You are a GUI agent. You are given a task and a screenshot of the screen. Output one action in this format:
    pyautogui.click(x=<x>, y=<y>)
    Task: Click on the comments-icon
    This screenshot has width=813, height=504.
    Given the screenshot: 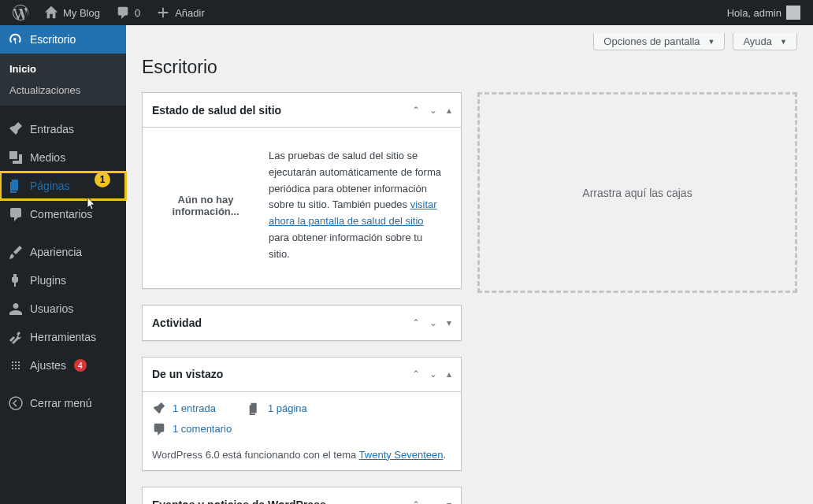 What is the action you would take?
    pyautogui.click(x=16, y=214)
    